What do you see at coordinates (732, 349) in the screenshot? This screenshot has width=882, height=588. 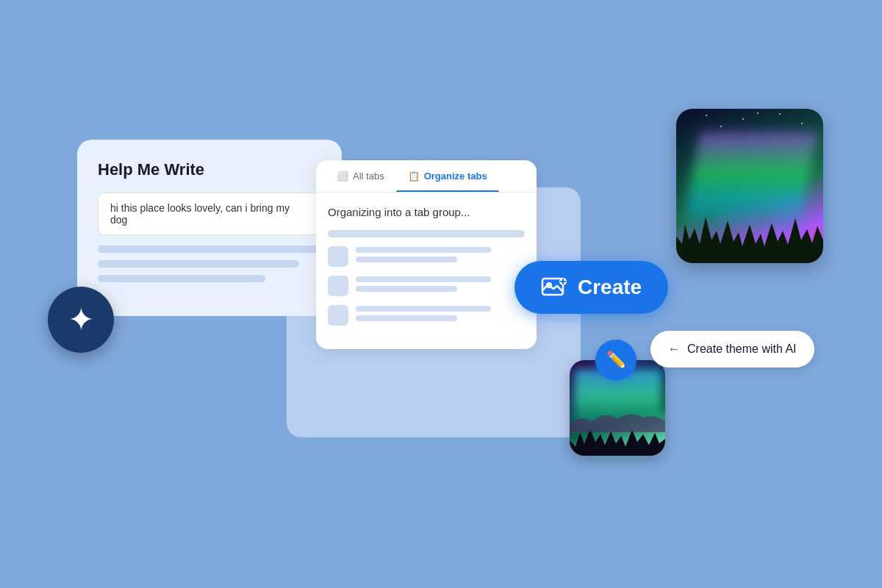 I see `create-theme-button: ← Create theme with AI` at bounding box center [732, 349].